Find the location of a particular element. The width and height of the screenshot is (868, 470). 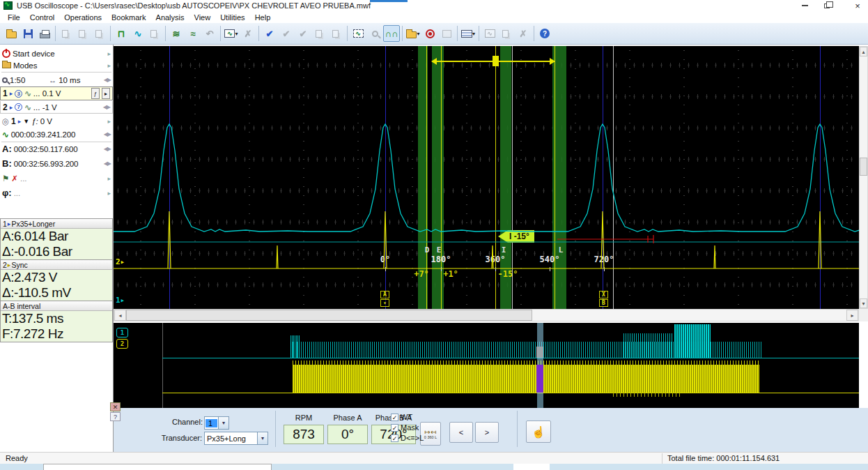

toolbar-open-script-button: ▾ is located at coordinates (413, 33).